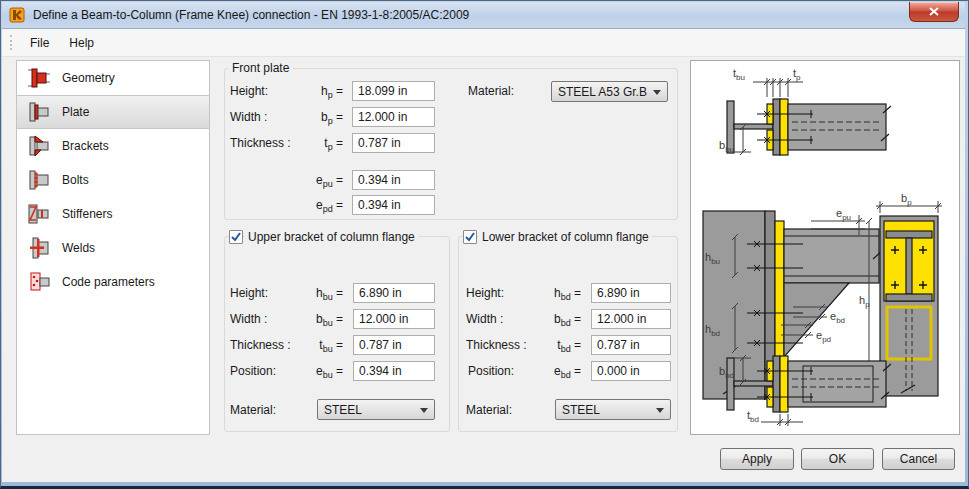  Describe the element at coordinates (38, 248) in the screenshot. I see `welds-icon` at that location.